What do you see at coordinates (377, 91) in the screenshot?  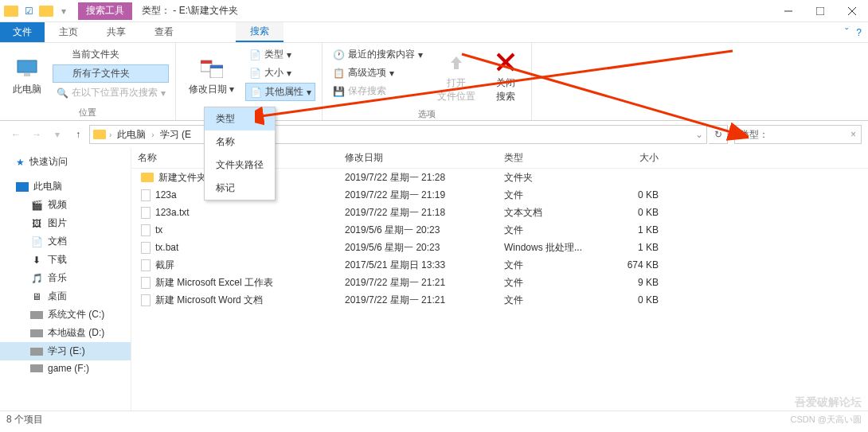 I see `save-search-button: 💾保存搜索` at bounding box center [377, 91].